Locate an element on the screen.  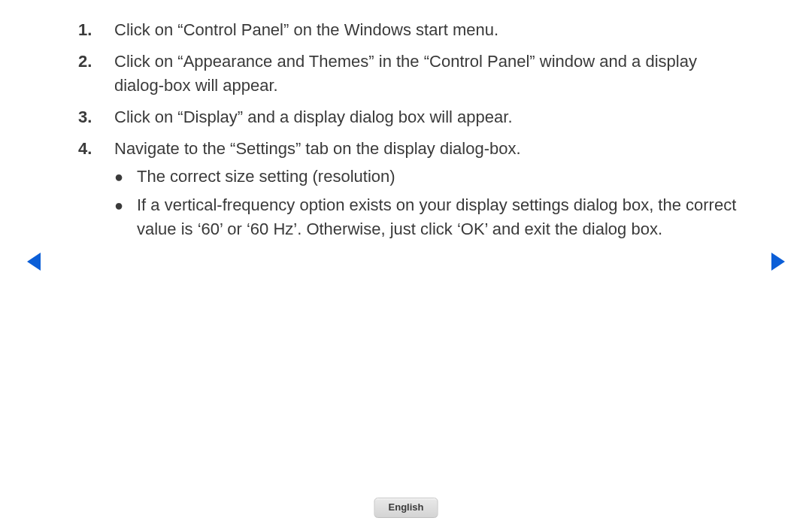
step-text: Click on “Control Panel” on the Windows … is located at coordinates (429, 30).